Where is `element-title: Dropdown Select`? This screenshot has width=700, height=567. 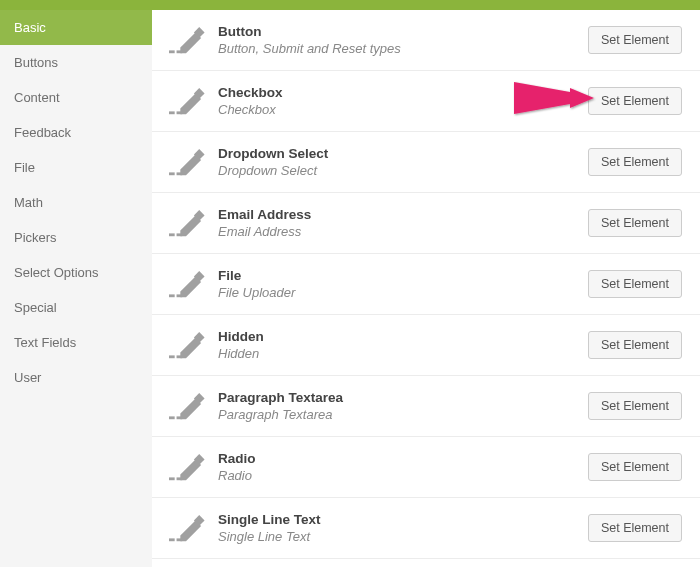
element-title: Dropdown Select is located at coordinates (403, 154).